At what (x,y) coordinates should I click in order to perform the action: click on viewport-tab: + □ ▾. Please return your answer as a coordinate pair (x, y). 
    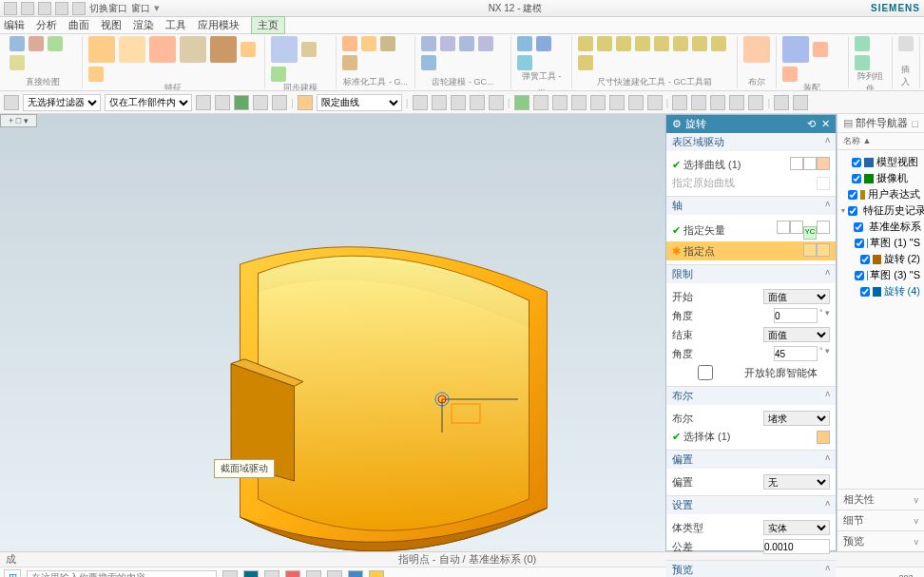
    Looking at the image, I should click on (19, 121).